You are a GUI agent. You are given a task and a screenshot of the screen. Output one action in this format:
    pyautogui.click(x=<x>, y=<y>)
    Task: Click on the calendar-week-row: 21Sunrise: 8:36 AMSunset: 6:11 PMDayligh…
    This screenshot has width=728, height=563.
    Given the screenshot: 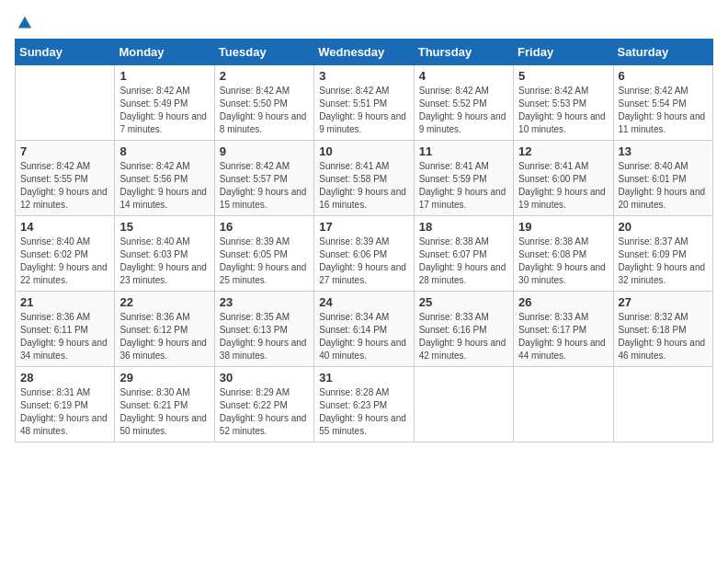 What is the action you would take?
    pyautogui.click(x=364, y=329)
    